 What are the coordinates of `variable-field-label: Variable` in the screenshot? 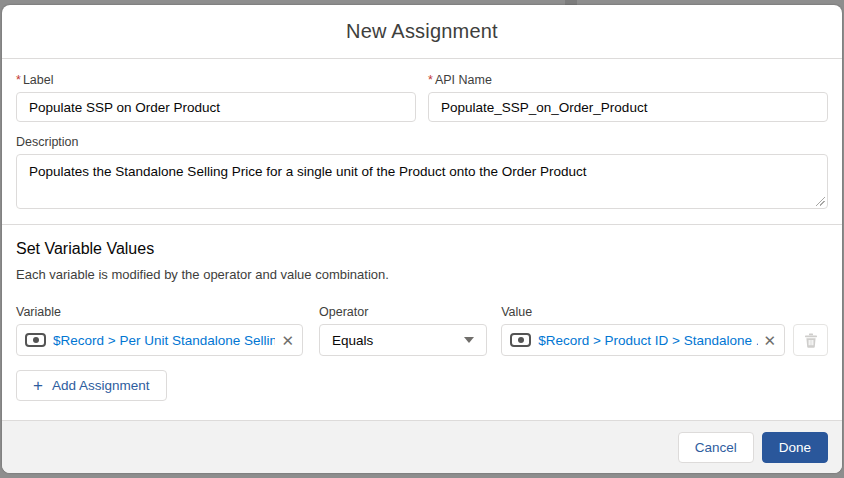 It's located at (160, 312).